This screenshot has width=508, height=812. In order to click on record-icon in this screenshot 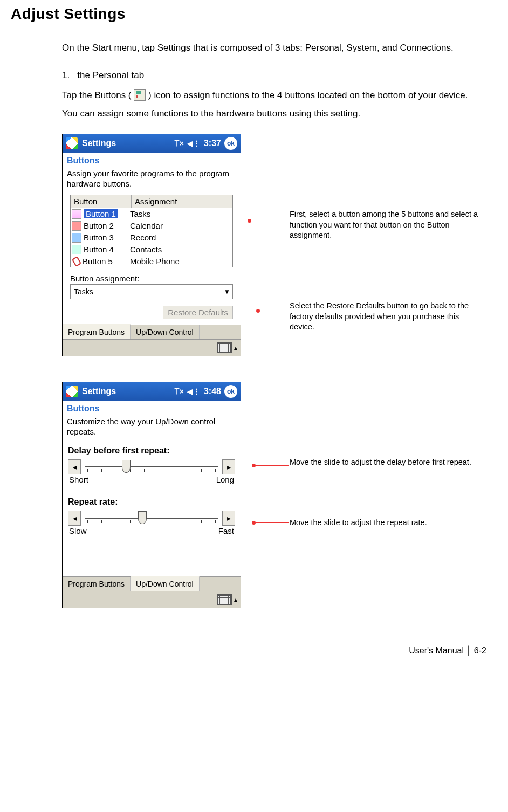, I will do `click(77, 238)`.